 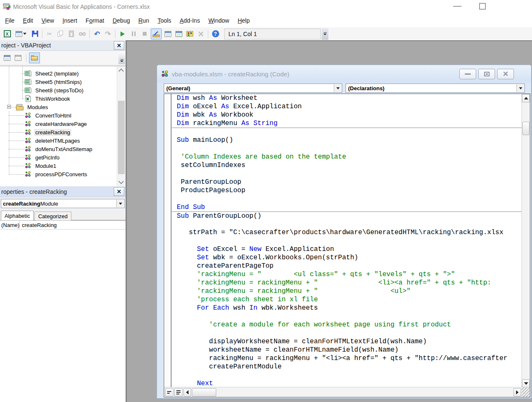 What do you see at coordinates (28, 90) in the screenshot?
I see `sheet-icon` at bounding box center [28, 90].